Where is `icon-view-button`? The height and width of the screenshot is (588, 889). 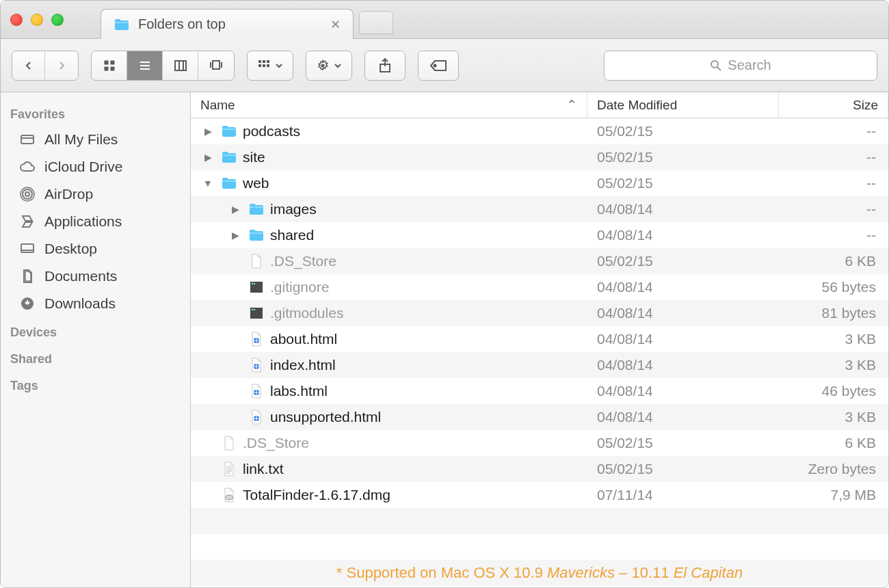 icon-view-button is located at coordinates (109, 66).